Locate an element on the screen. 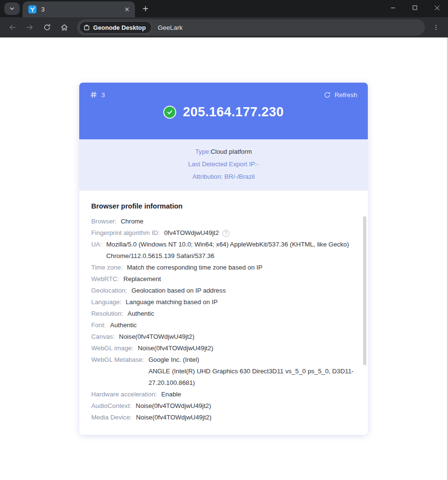  proxy-meta-row: Last Detected Export IP:- is located at coordinates (224, 164).